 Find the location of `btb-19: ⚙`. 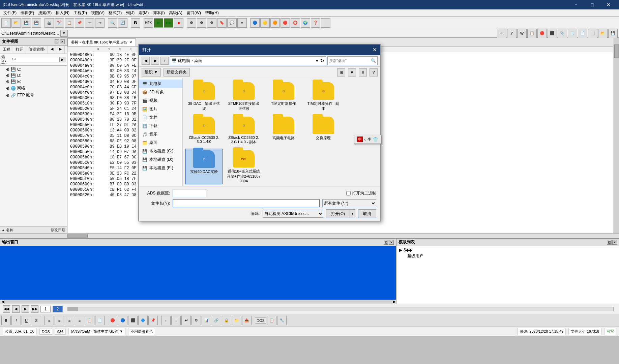

btb-19: ⚙ is located at coordinates (196, 321).